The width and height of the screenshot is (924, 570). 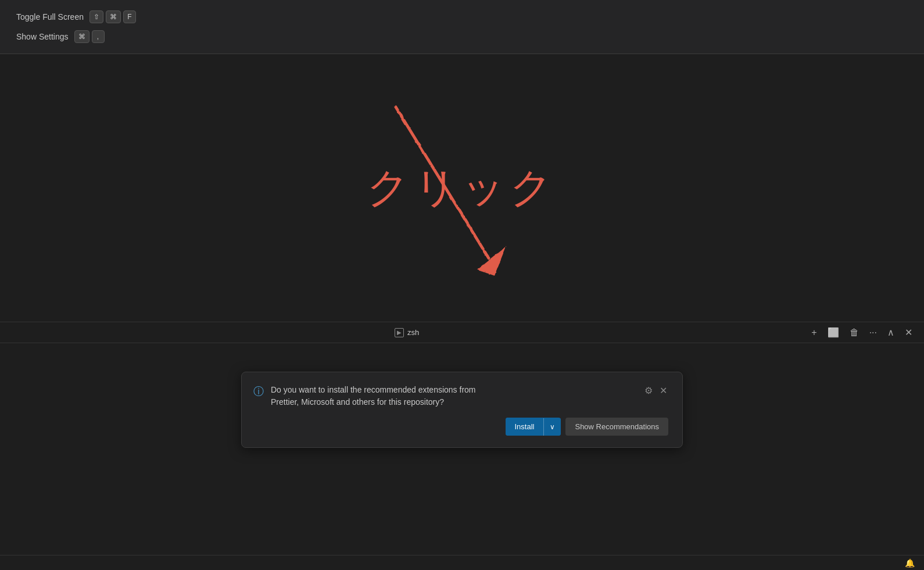 What do you see at coordinates (42, 37) in the screenshot?
I see `show-settings-label: Show Settings` at bounding box center [42, 37].